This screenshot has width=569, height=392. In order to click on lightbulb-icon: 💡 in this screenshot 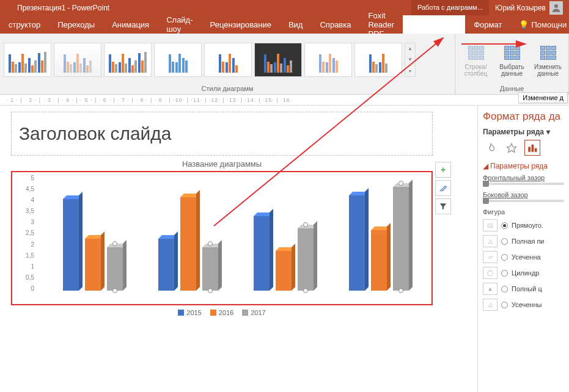, I will do `click(524, 24)`.